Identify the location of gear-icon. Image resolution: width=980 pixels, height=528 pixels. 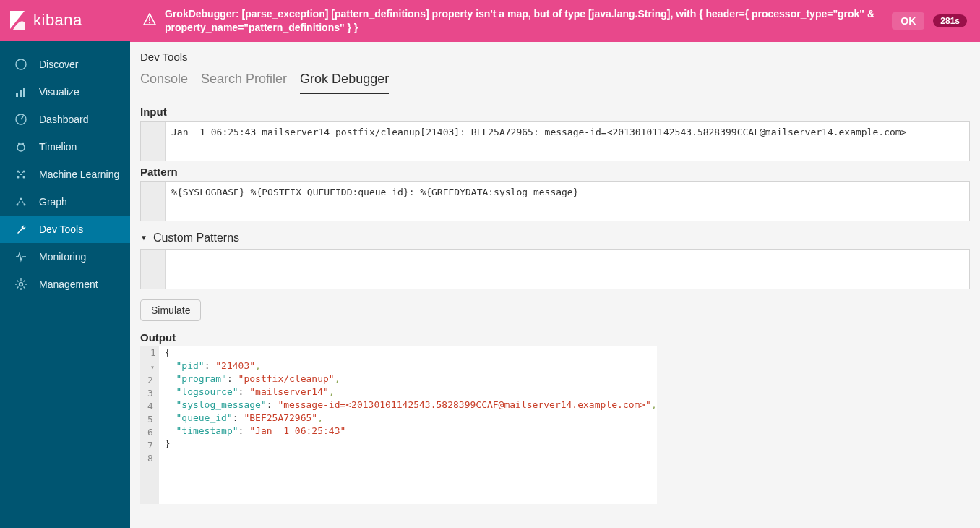
(21, 284).